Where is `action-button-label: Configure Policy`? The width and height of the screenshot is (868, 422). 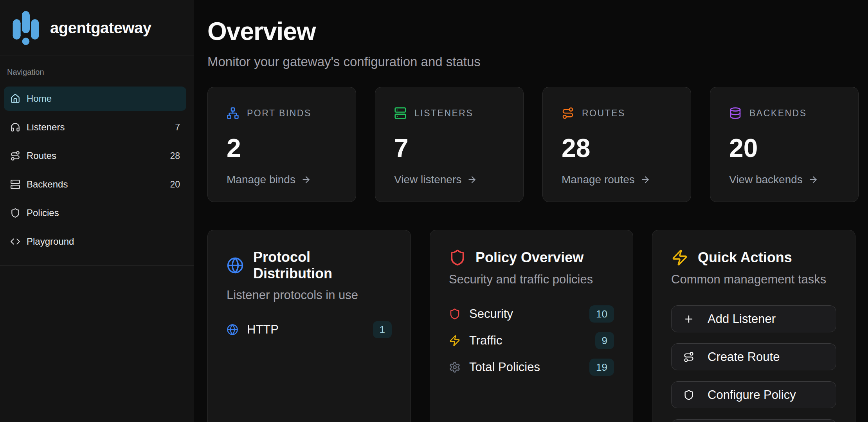 action-button-label: Configure Policy is located at coordinates (752, 395).